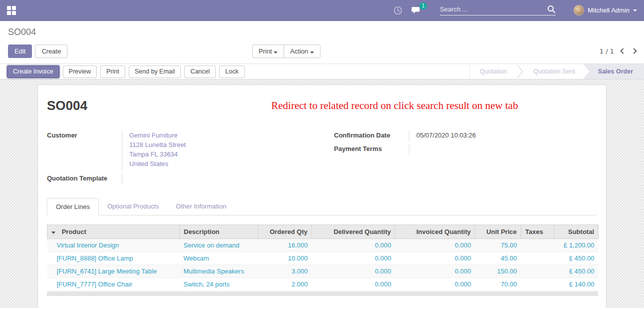 The image size is (644, 310). What do you see at coordinates (133, 207) in the screenshot?
I see `tab-optional-products: Optional Products` at bounding box center [133, 207].